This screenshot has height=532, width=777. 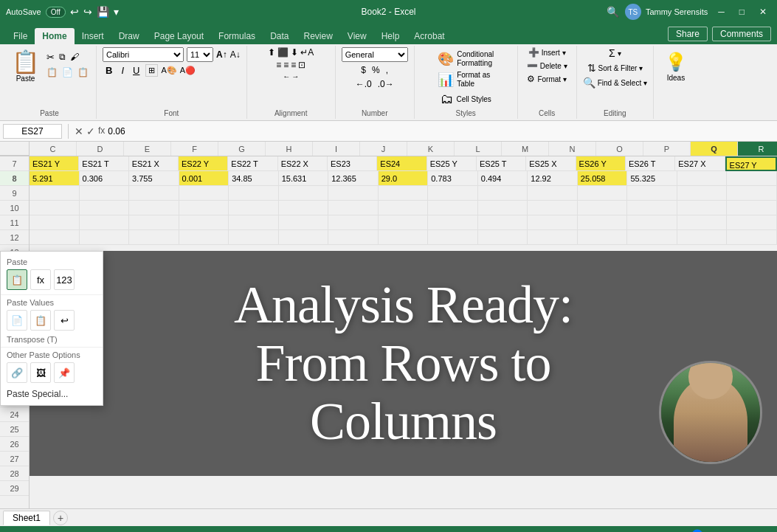 I want to click on clipboard-icon2: 📋, so click(x=52, y=72).